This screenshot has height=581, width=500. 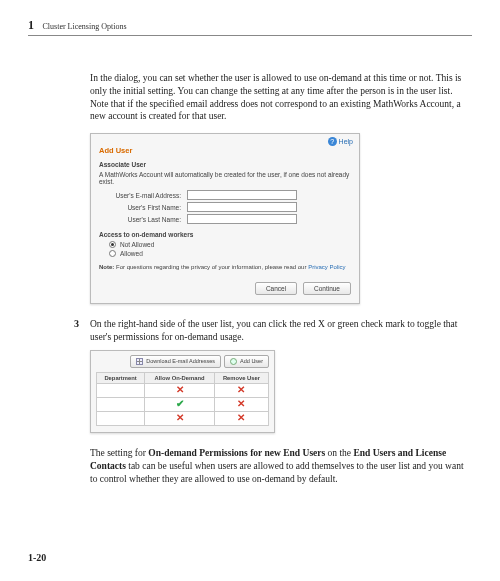 I want to click on add-user-button: Add User, so click(x=246, y=362).